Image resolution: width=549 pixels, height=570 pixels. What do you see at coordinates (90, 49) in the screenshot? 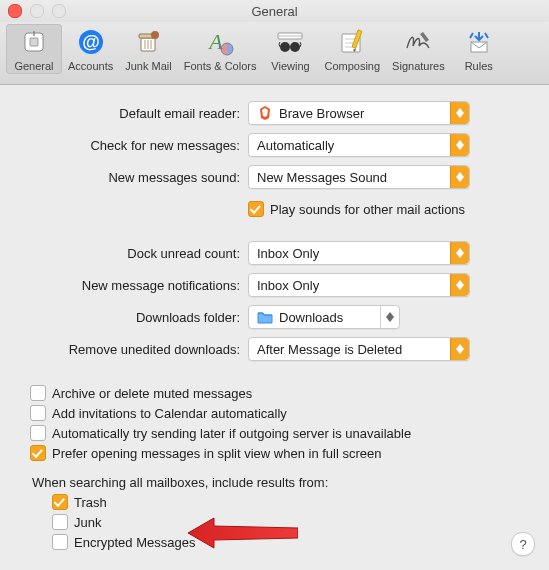
I see `tab-accounts: @ Accounts` at bounding box center [90, 49].